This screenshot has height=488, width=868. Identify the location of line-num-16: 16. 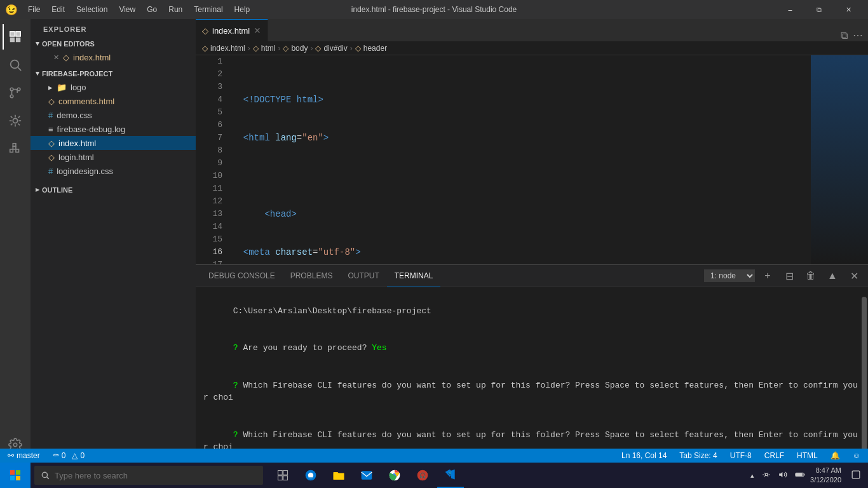
(212, 252).